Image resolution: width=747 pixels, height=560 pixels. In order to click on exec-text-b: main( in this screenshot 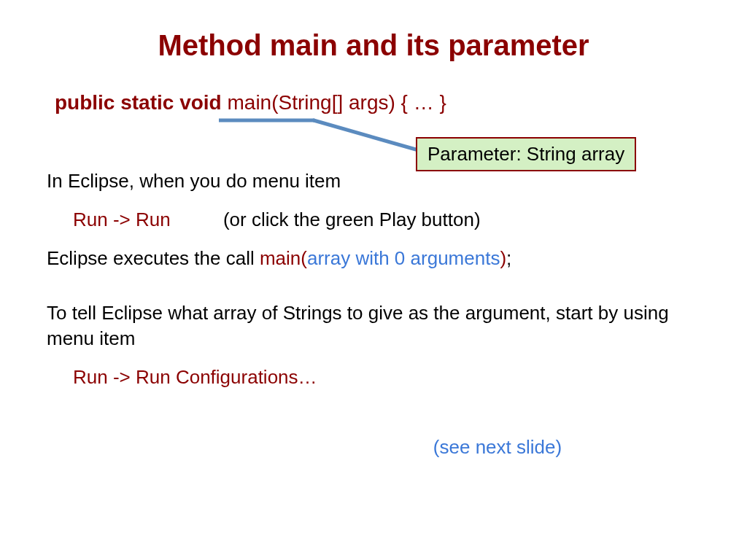, I will do `click(283, 258)`.